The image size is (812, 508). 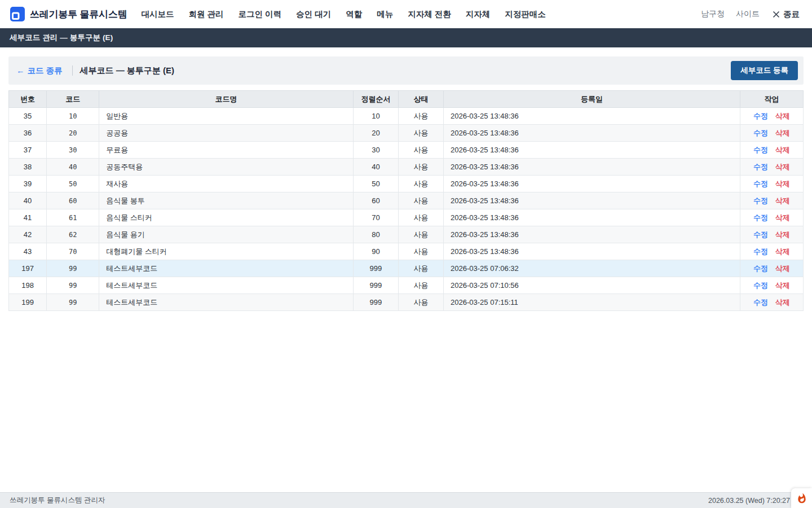 I want to click on cell-date: 2026-03-25 07:10:56, so click(x=592, y=286).